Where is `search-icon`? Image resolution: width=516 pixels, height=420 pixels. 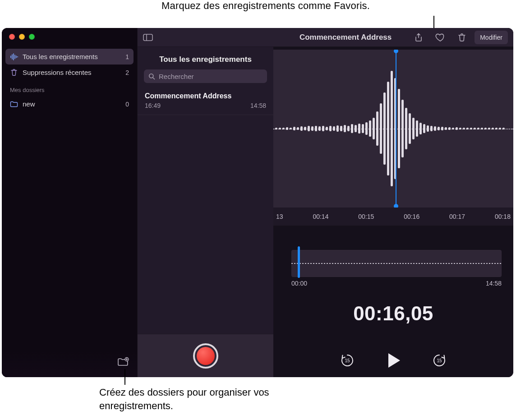
search-icon is located at coordinates (152, 77).